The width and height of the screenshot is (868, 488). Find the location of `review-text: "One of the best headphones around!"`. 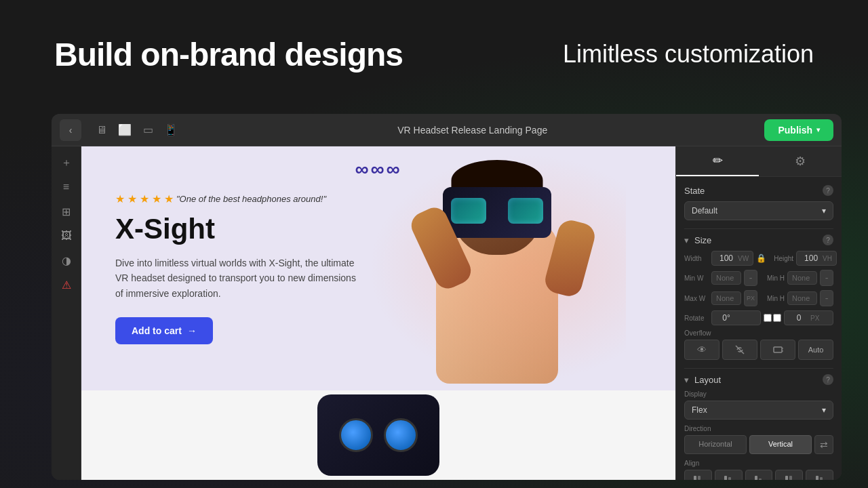

review-text: "One of the best headphones around!" is located at coordinates (251, 199).